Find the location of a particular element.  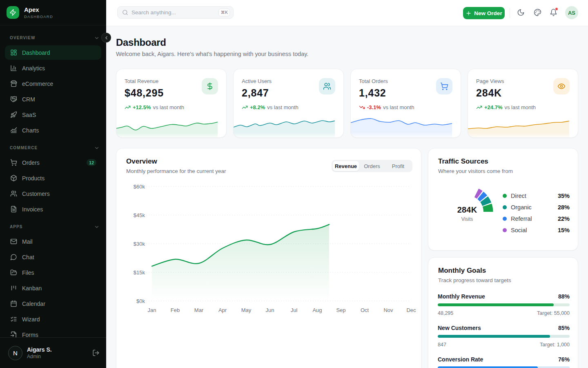

svg-text: Jul is located at coordinates (294, 310).